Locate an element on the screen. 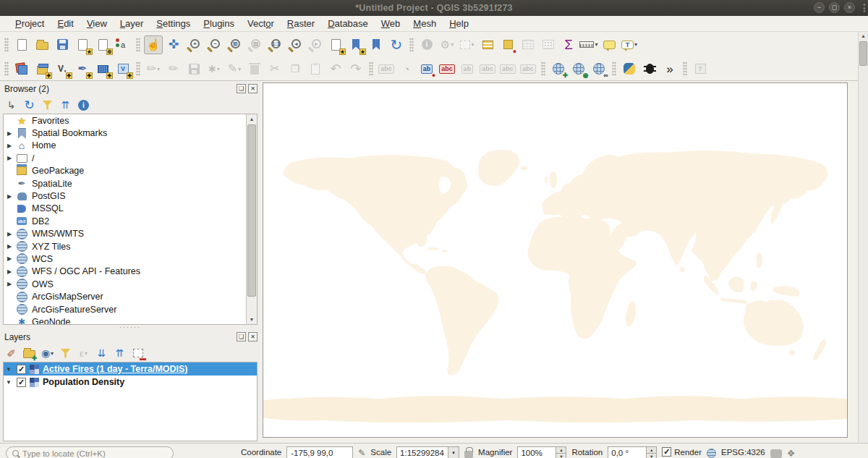 This screenshot has width=868, height=458. map-tips-icon is located at coordinates (609, 45).